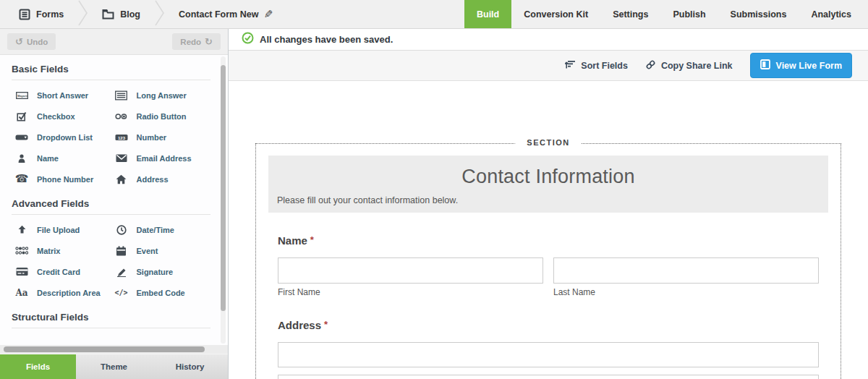 The width and height of the screenshot is (868, 379). Describe the element at coordinates (122, 95) in the screenshot. I see `long-answer-icon` at that location.